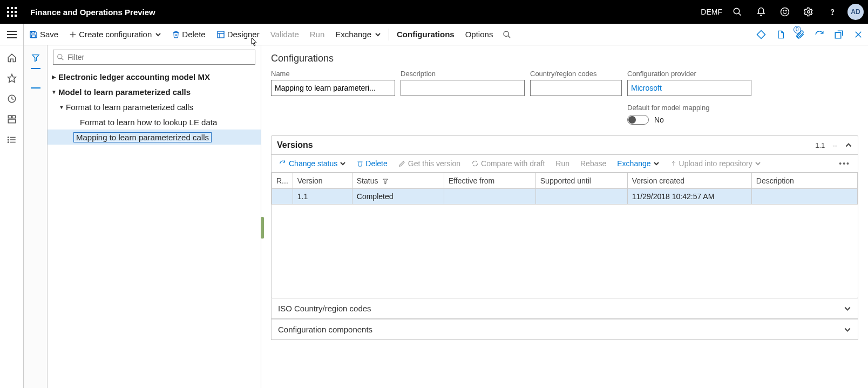 The image size is (868, 388). What do you see at coordinates (325, 329) in the screenshot?
I see `components-title: Configuration components` at bounding box center [325, 329].